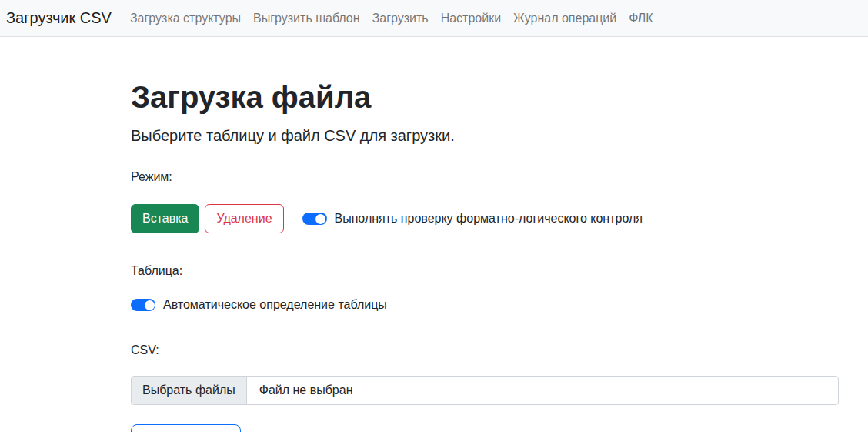  What do you see at coordinates (485, 219) in the screenshot?
I see `mode-controls-row: Вставка Удаление Выполнять проверку форм…` at bounding box center [485, 219].